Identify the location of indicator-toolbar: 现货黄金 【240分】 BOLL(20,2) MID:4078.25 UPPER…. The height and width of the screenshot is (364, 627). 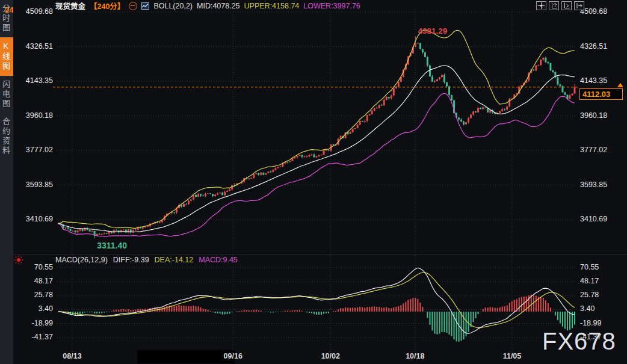
(208, 6).